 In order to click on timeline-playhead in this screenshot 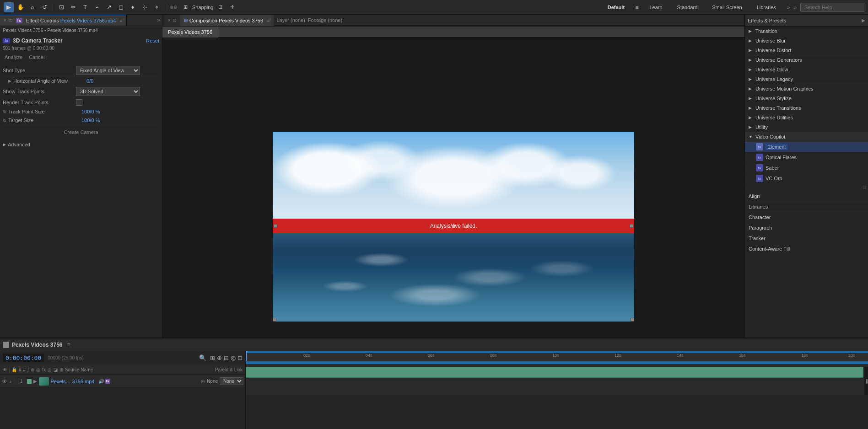, I will do `click(246, 356)`.